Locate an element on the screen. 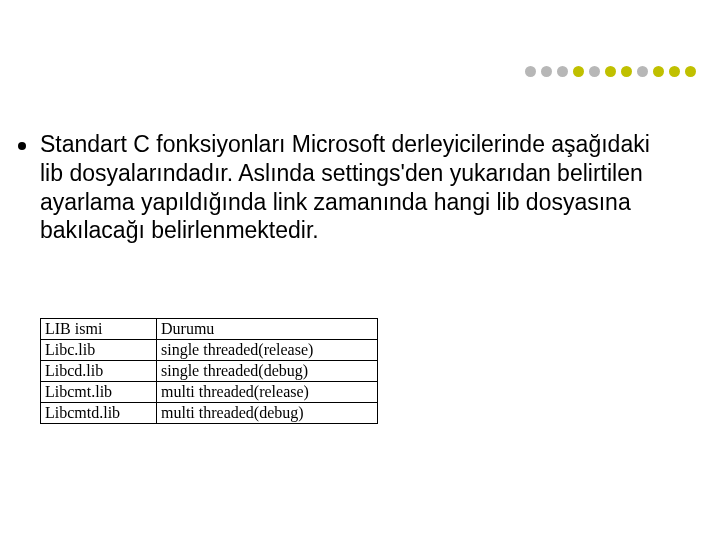 The height and width of the screenshot is (540, 720). lib-table: LIB ismi Durumu Libc.lib single threaded… is located at coordinates (209, 371).